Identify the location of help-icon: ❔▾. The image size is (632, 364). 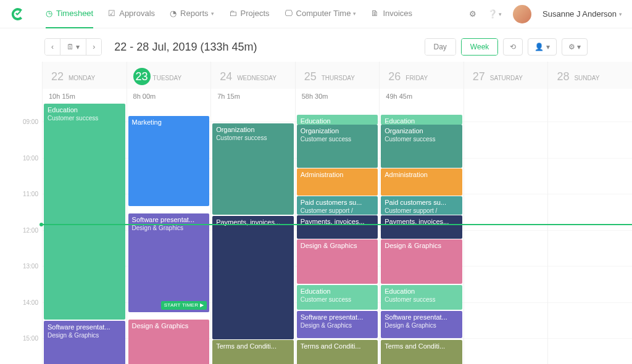
(495, 14).